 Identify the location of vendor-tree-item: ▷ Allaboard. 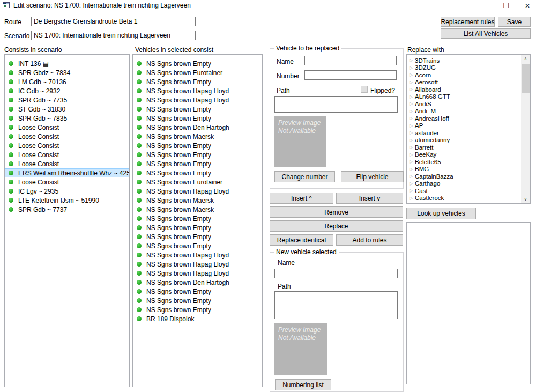
(463, 90).